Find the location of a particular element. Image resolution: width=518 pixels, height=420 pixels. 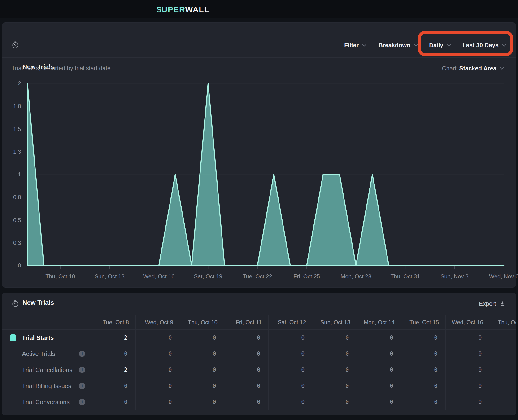

export-label: Export is located at coordinates (488, 304).